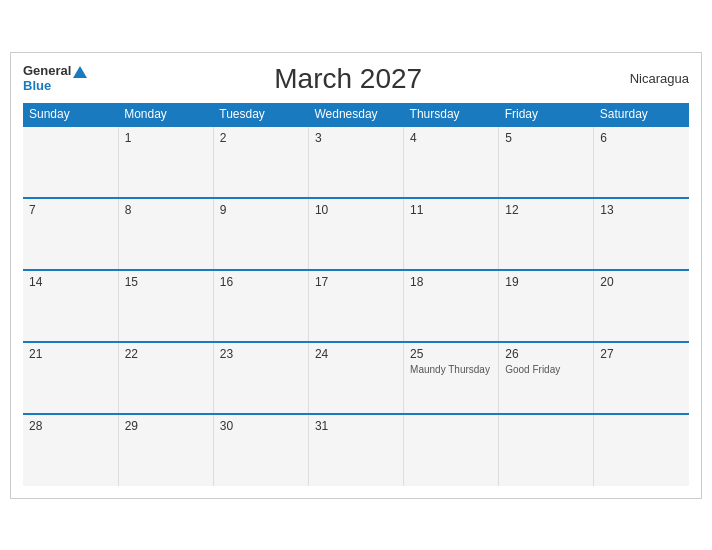 The image size is (712, 550). I want to click on day-number: 22, so click(166, 354).